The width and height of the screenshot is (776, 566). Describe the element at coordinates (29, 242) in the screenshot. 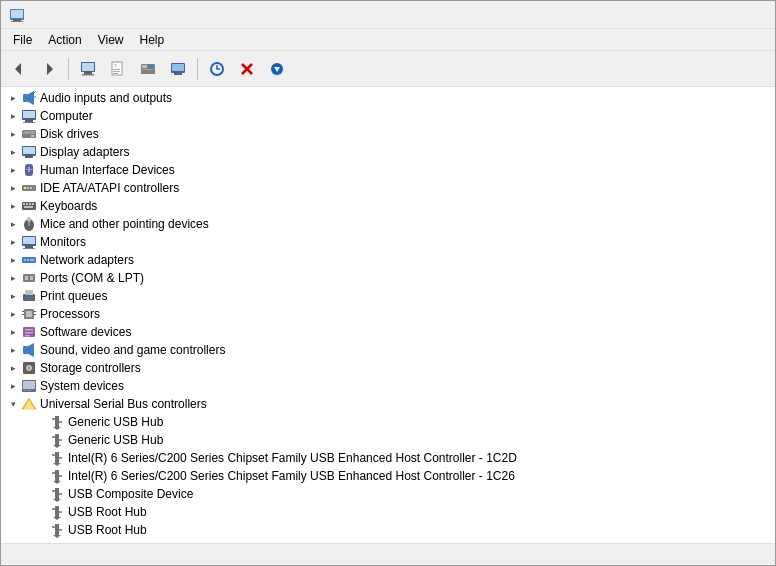

I see `device-icon-monitors` at that location.